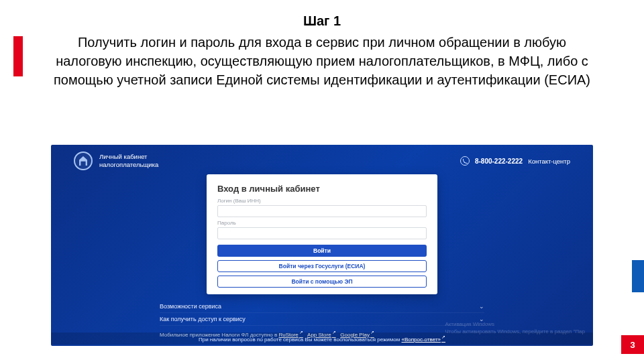 The image size is (644, 362). What do you see at coordinates (322, 251) in the screenshot?
I see `login-button: Войти` at bounding box center [322, 251].